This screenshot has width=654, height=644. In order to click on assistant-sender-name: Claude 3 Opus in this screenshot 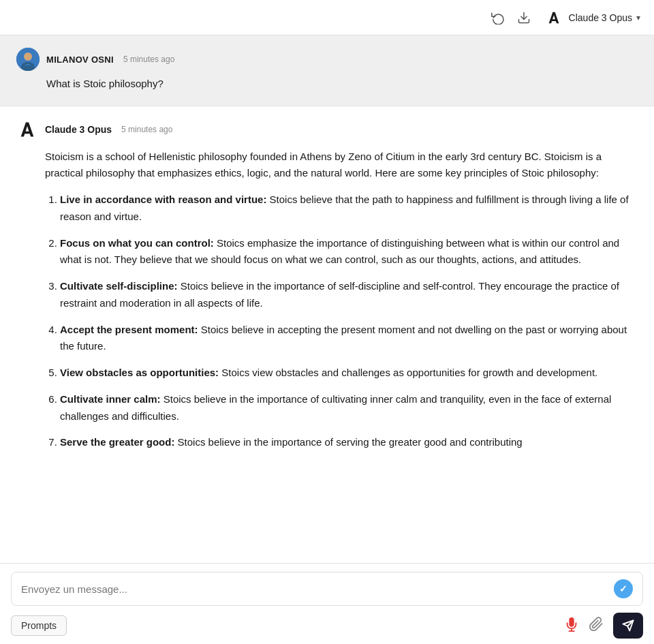, I will do `click(78, 129)`.